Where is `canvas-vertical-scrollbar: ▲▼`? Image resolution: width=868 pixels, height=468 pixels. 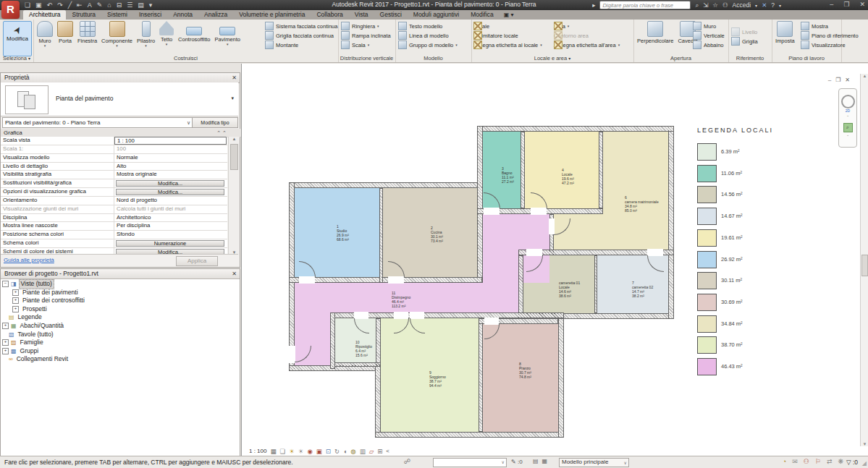
canvas-vertical-scrollbar: ▲▼ is located at coordinates (864, 260).